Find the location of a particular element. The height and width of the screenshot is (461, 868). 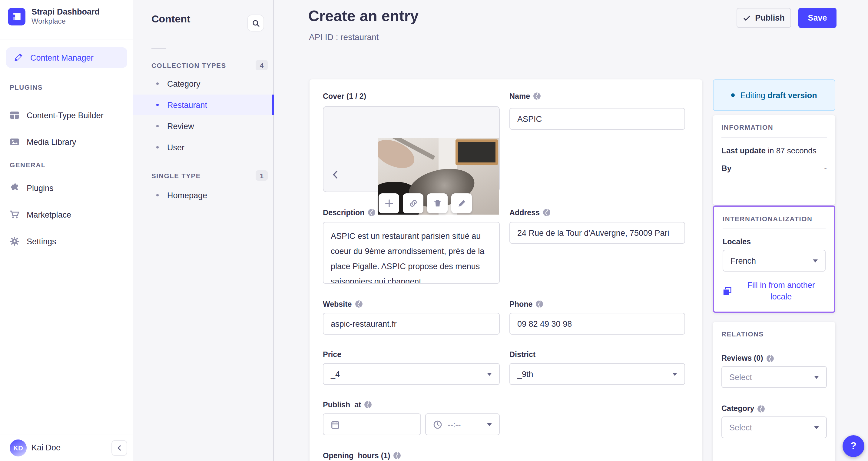

subnav-title: Content is located at coordinates (170, 20).